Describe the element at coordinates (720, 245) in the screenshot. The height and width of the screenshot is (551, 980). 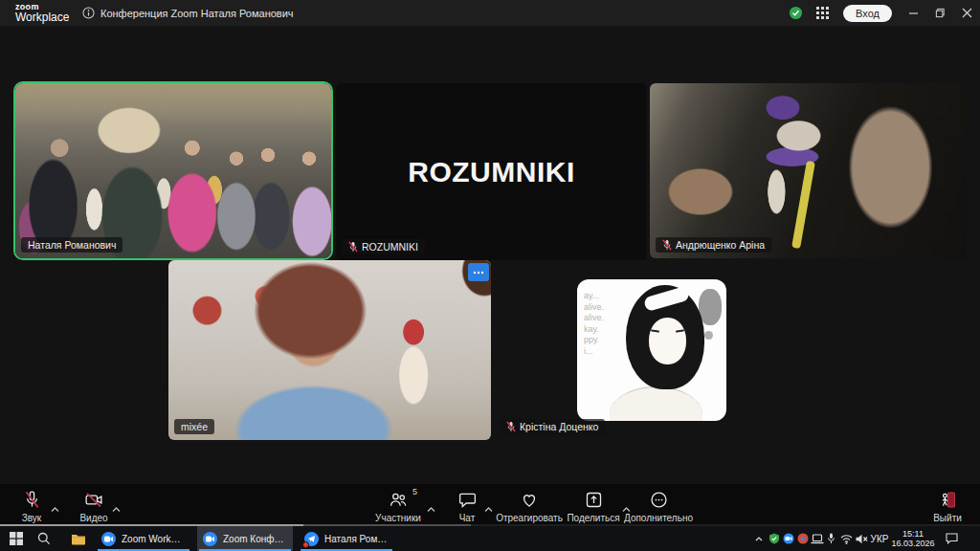
I see `participant-name: Андрющенко Аріна` at that location.